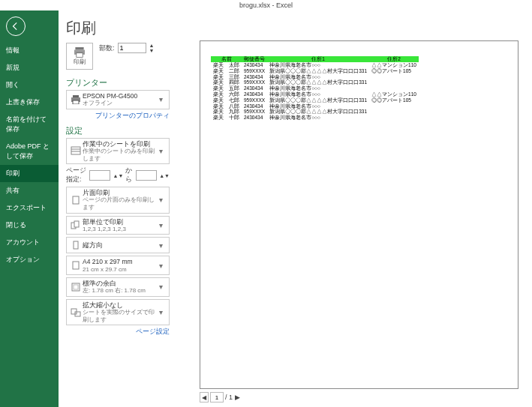  What do you see at coordinates (76, 151) in the screenshot?
I see `sheets-icon` at bounding box center [76, 151].